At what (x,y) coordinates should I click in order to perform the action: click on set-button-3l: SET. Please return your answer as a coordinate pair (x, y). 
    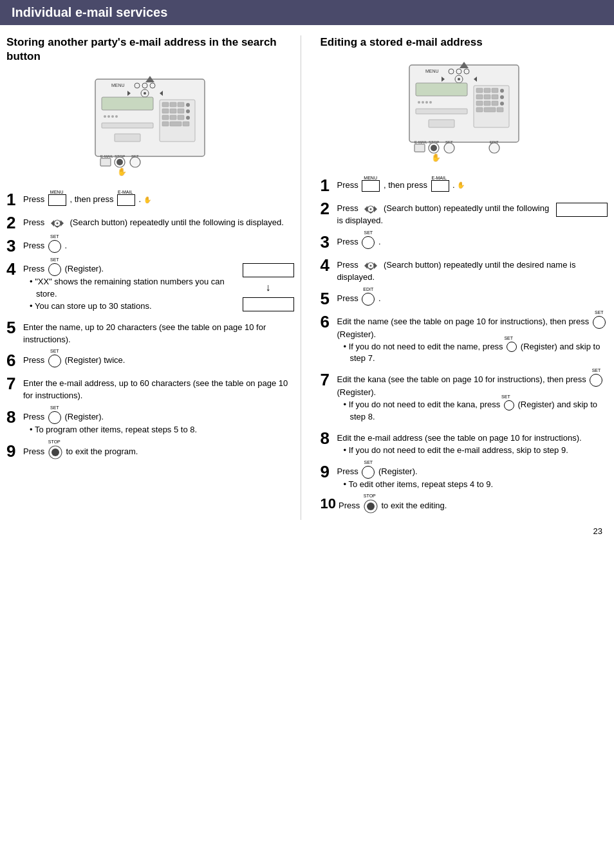
    Looking at the image, I should click on (55, 246).